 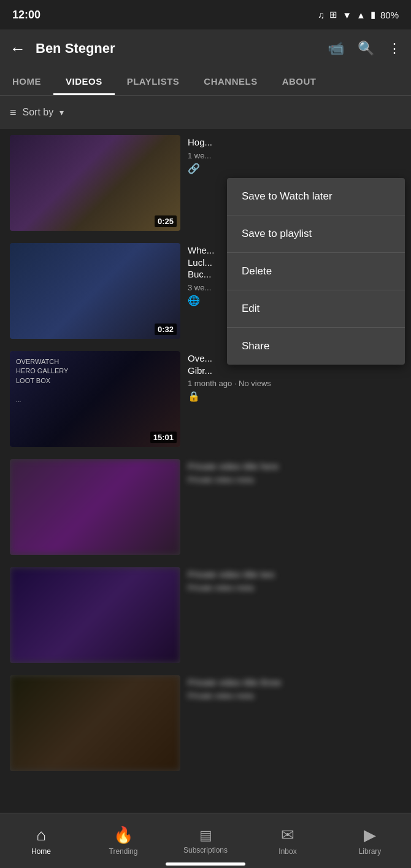 What do you see at coordinates (61, 112) in the screenshot?
I see `chevron-down-icon: ▾` at bounding box center [61, 112].